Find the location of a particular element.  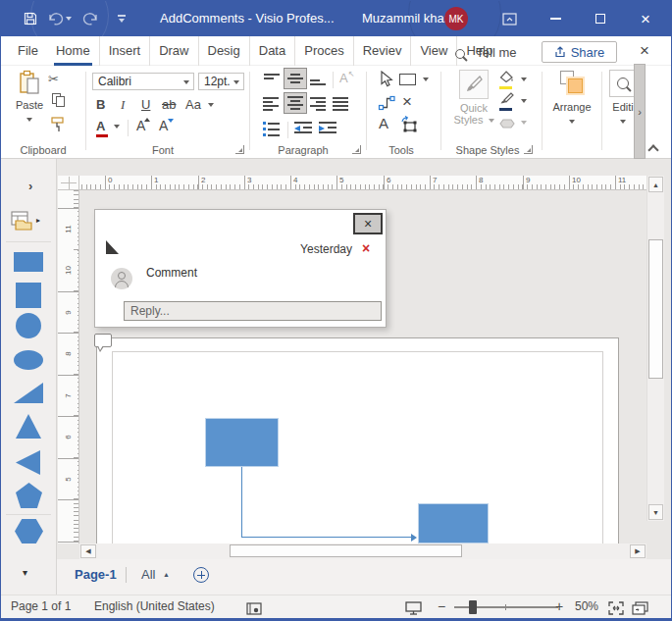

quick-styles-button: Quick Styles is located at coordinates (474, 98).